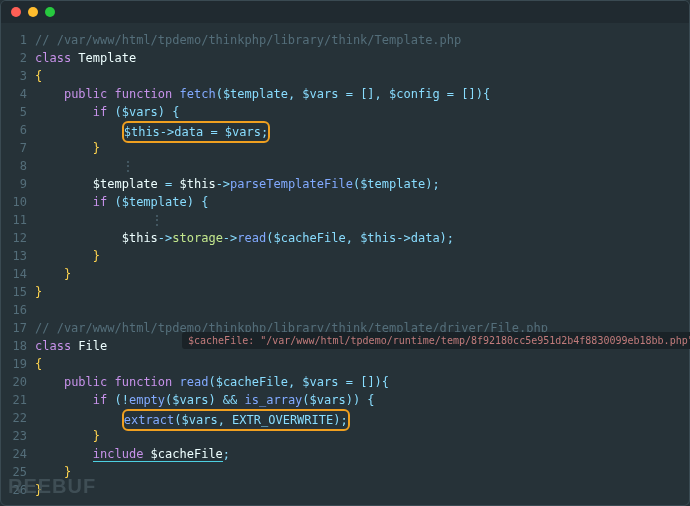 The width and height of the screenshot is (690, 506). Describe the element at coordinates (118, 400) in the screenshot. I see `code-text: (!` at that location.